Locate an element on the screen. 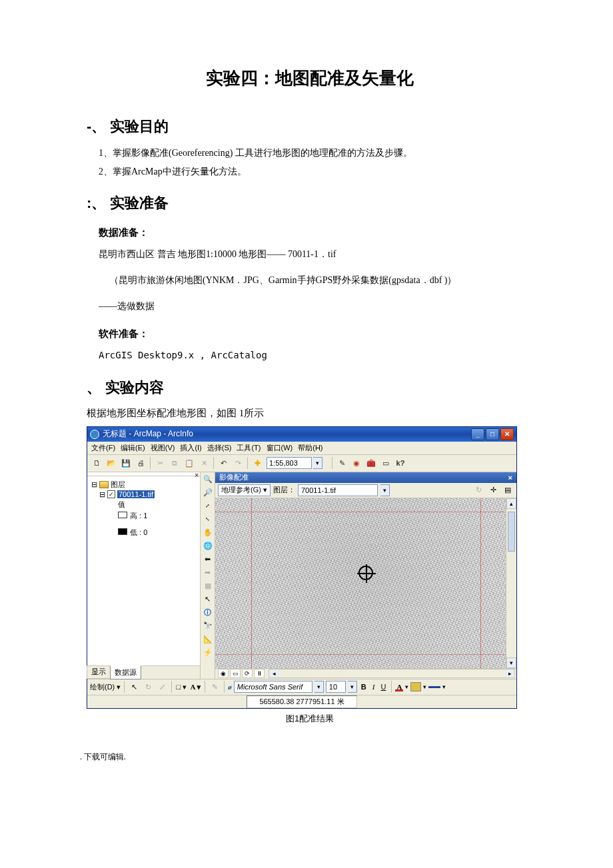 The width and height of the screenshot is (613, 868). georef-bar-title: 影像配准 is located at coordinates (234, 477).